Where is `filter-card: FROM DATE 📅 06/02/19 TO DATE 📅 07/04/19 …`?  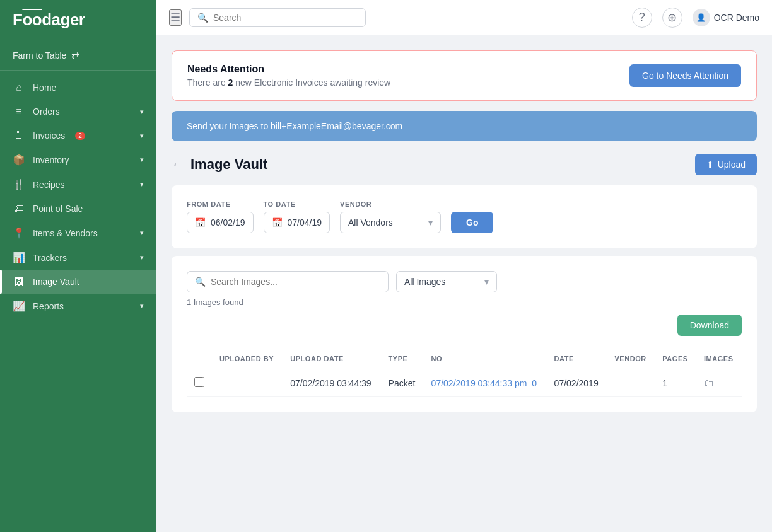
filter-card: FROM DATE 📅 06/02/19 TO DATE 📅 07/04/19 … is located at coordinates (464, 217).